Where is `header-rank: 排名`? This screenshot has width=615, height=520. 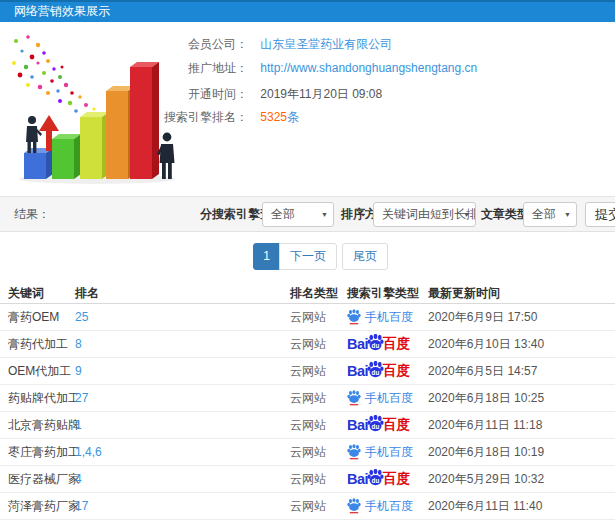
header-rank: 排名 is located at coordinates (87, 294).